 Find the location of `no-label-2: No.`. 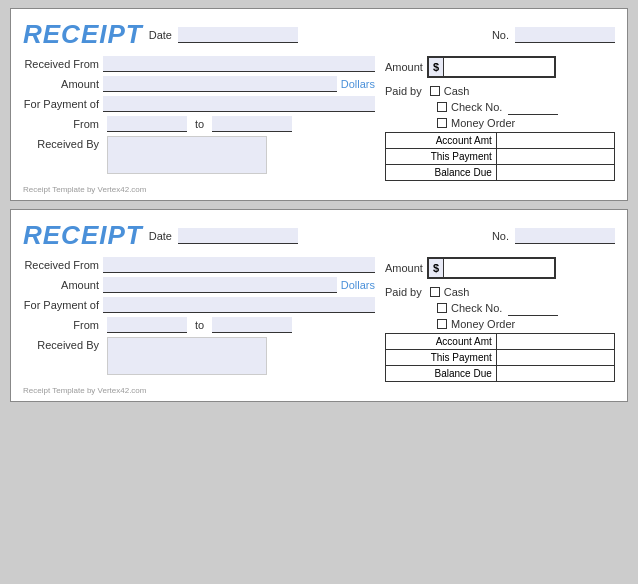

no-label-2: No. is located at coordinates (500, 236).